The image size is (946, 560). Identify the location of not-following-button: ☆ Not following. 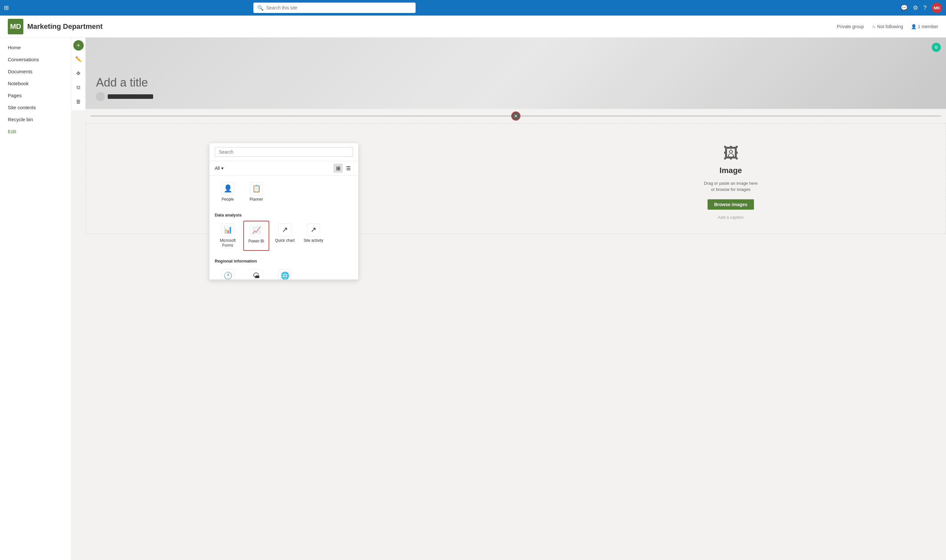
(887, 26).